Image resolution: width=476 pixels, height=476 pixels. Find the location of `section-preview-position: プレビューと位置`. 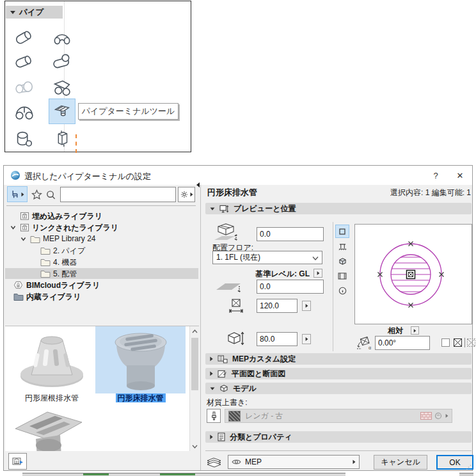

section-preview-position: プレビューと位置 is located at coordinates (338, 209).